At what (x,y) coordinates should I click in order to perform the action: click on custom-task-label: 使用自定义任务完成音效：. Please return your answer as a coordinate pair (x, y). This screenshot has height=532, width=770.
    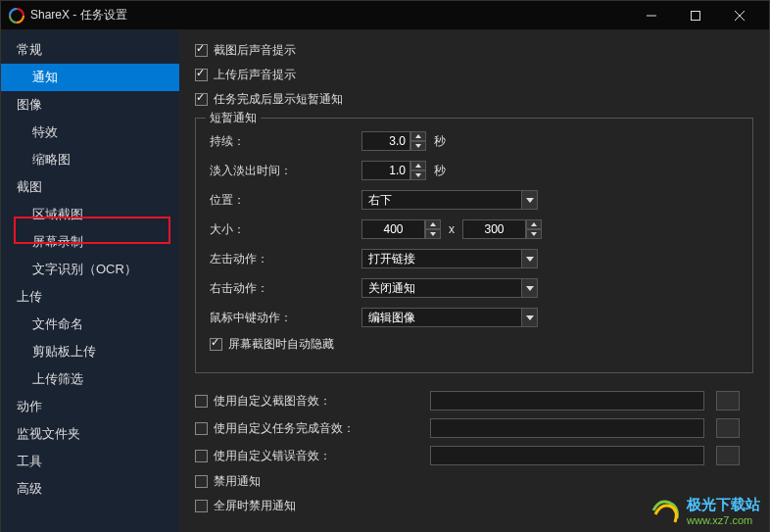
    Looking at the image, I should click on (319, 429).